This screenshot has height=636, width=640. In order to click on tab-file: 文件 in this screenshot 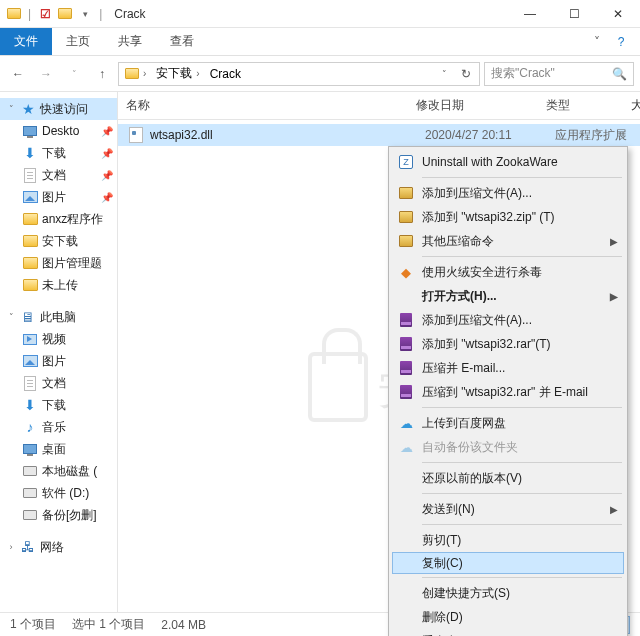, I will do `click(26, 42)`.